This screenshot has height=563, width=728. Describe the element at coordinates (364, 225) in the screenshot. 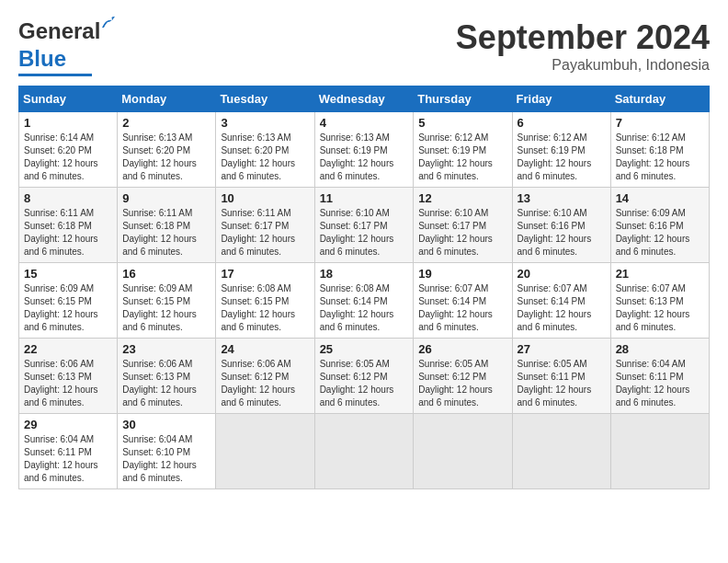

I see `table-row: 11 Sunrise: 6:10 AMSunset: 6:17 PMDaylig…` at that location.